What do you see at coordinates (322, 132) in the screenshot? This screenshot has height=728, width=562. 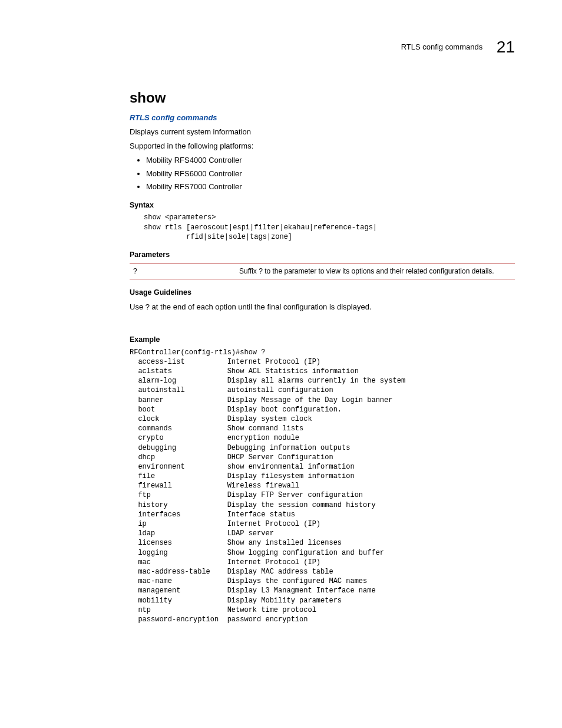 I see `intro-text-1: Displays current system information` at bounding box center [322, 132].